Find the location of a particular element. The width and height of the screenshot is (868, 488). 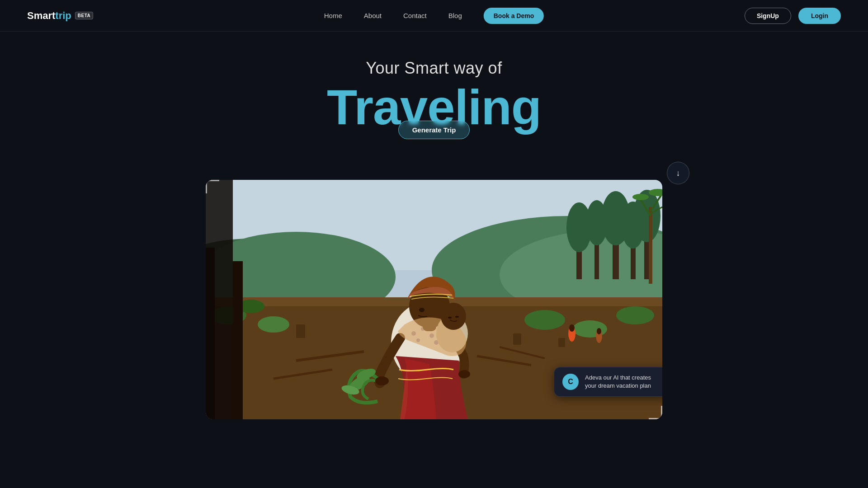

nav-blog: Blog is located at coordinates (455, 15).